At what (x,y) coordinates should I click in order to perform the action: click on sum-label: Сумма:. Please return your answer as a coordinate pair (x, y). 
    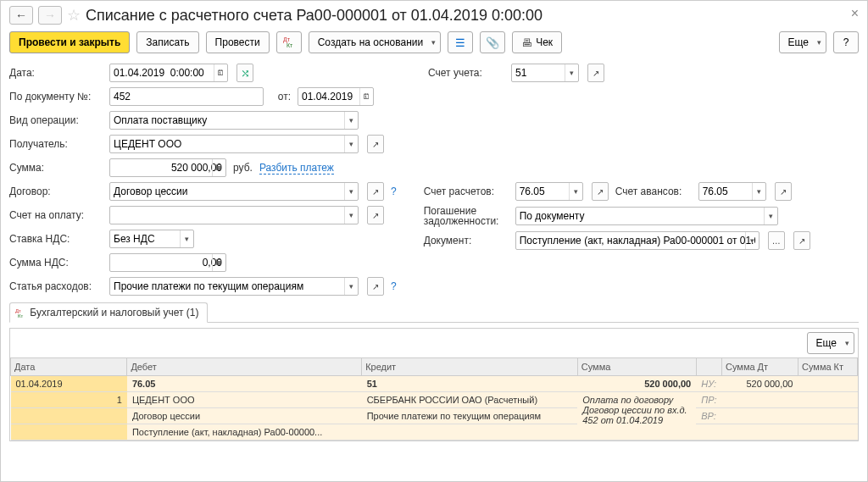
    Looking at the image, I should click on (56, 168).